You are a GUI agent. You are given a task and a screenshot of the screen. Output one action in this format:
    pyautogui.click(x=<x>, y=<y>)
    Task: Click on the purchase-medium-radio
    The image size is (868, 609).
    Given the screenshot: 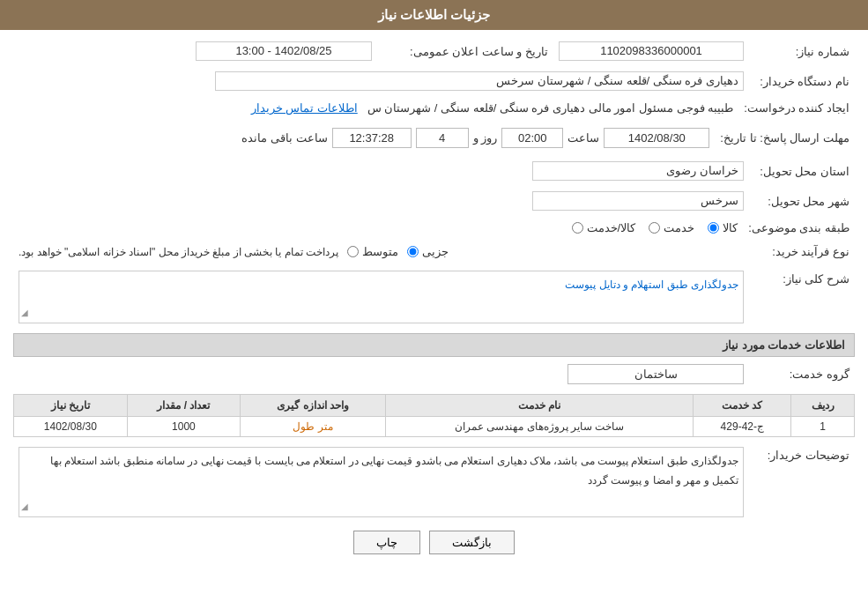 What is the action you would take?
    pyautogui.click(x=352, y=252)
    